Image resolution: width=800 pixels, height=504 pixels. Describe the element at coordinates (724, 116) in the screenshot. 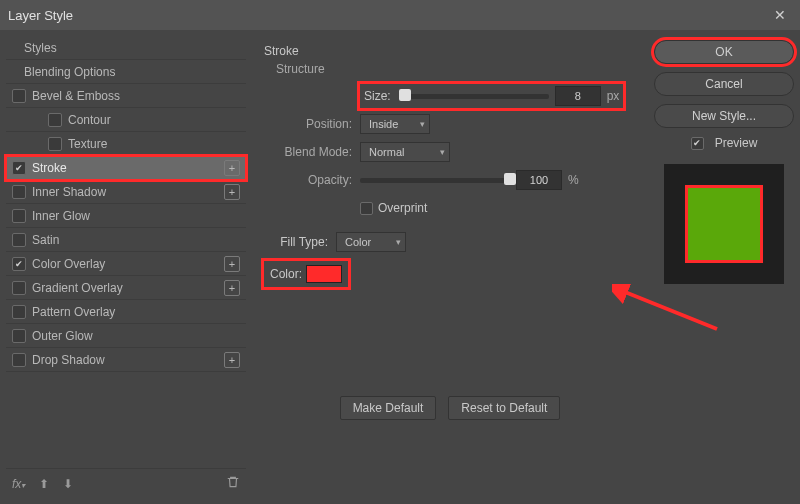

I see `new-style-button: New Style...` at that location.